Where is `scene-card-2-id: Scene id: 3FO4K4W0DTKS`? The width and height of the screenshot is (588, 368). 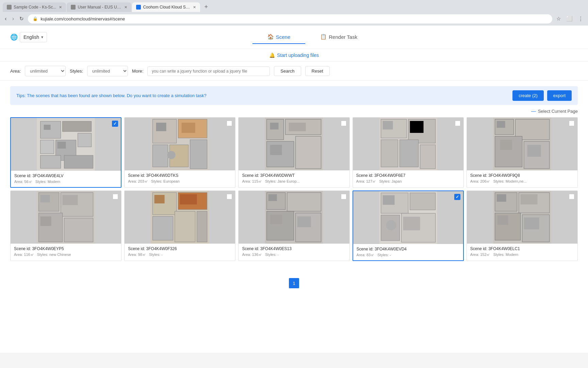 scene-card-2-id: Scene id: 3FO4K4W0DTKS is located at coordinates (180, 175).